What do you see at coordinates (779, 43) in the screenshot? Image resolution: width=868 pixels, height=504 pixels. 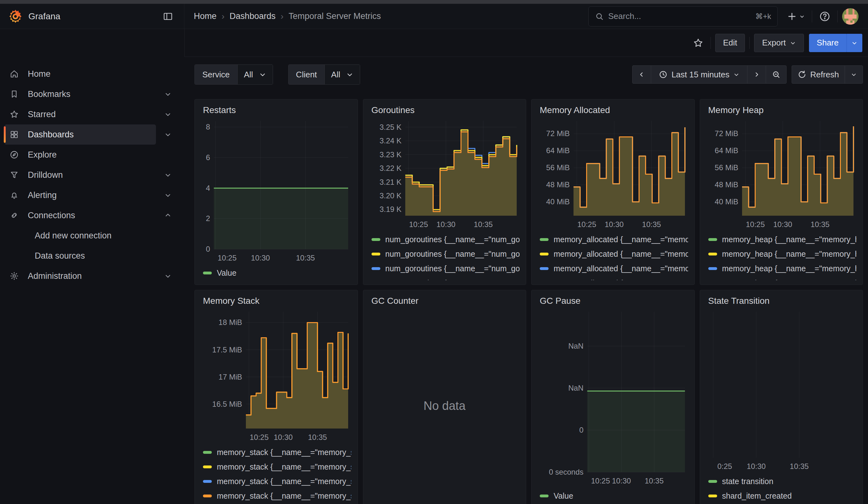 I see `export-button: Export` at bounding box center [779, 43].